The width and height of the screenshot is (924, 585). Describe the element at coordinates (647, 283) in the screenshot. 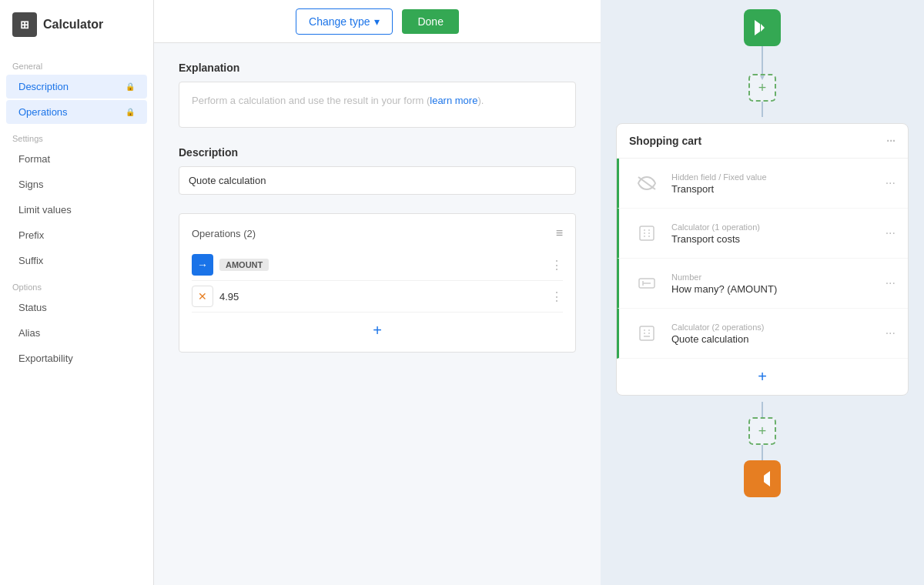

I see `number-icon` at that location.